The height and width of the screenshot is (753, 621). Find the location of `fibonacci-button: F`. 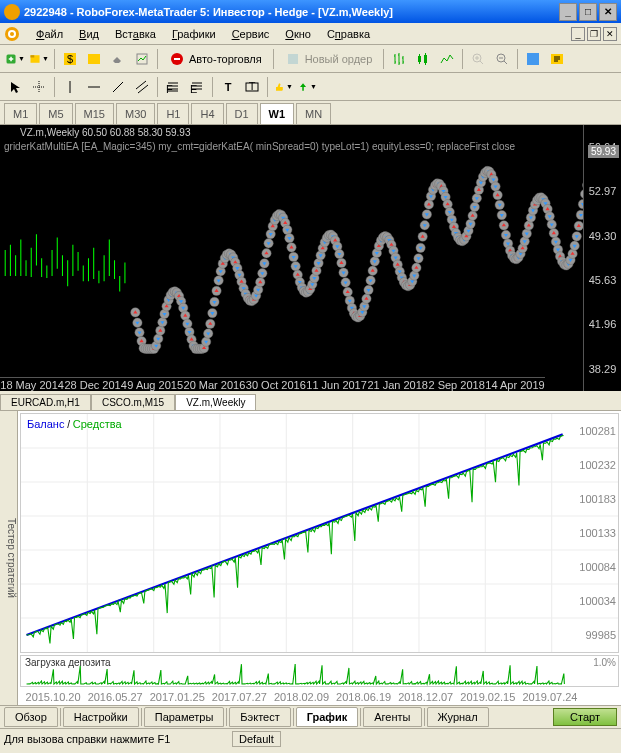

fibonacci-button: F is located at coordinates (173, 87).